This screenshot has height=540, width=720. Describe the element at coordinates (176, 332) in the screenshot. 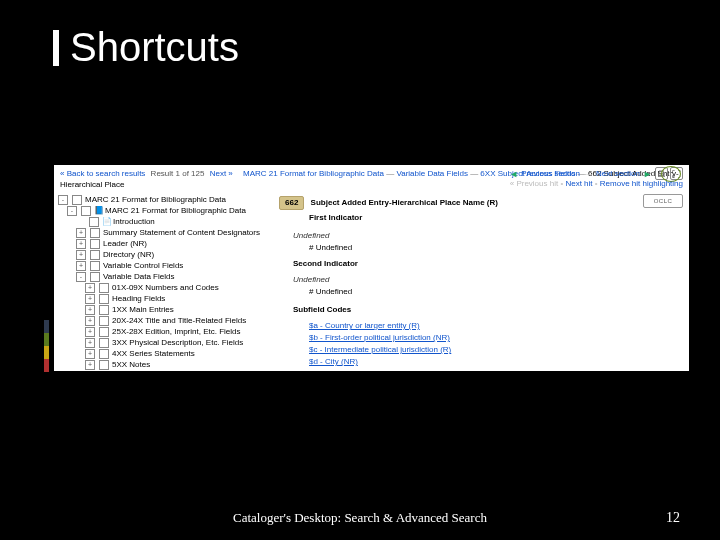

I see `tree-label: 25X-28X Edition, Imprint, Etc. Fields` at that location.